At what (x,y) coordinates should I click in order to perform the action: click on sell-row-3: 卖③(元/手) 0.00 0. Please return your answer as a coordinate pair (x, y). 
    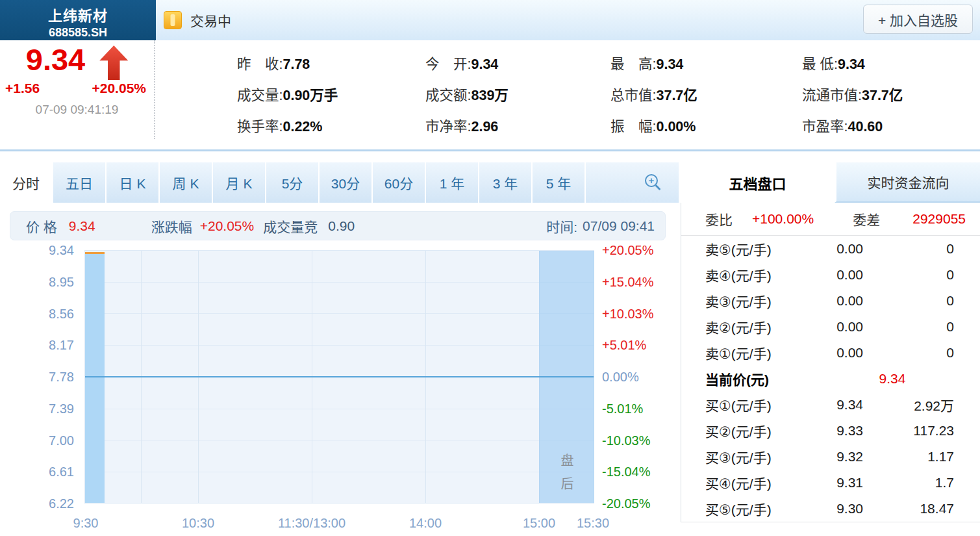
    Looking at the image, I should click on (831, 301).